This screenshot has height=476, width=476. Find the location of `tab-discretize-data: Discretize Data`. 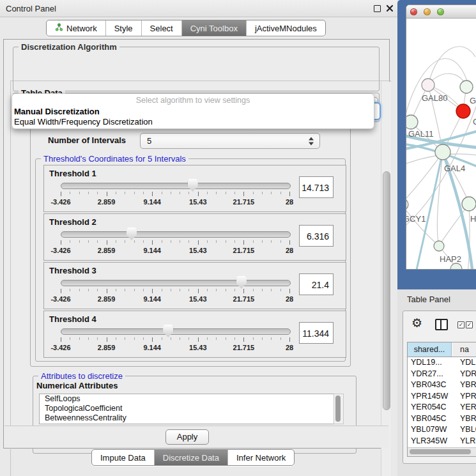

tab-discretize-data: Discretize Data is located at coordinates (190, 457).